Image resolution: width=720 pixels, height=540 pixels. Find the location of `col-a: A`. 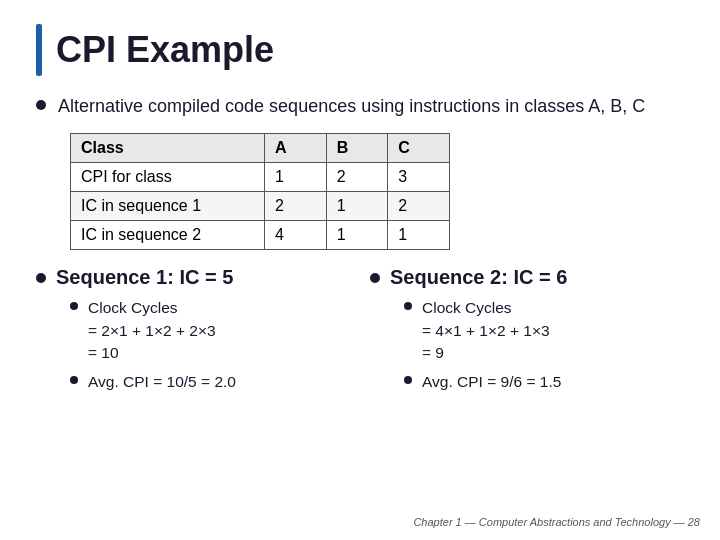

col-a: A is located at coordinates (296, 148).